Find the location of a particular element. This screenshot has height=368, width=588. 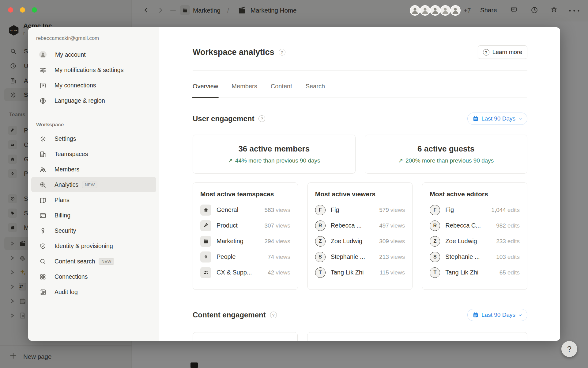

leaderboard-row: People 74views is located at coordinates (245, 257).